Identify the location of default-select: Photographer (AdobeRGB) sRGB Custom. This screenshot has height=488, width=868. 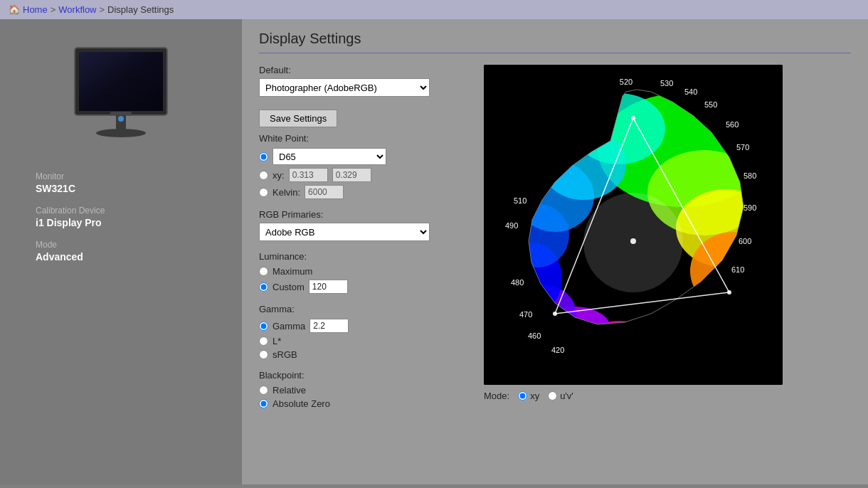
(344, 87).